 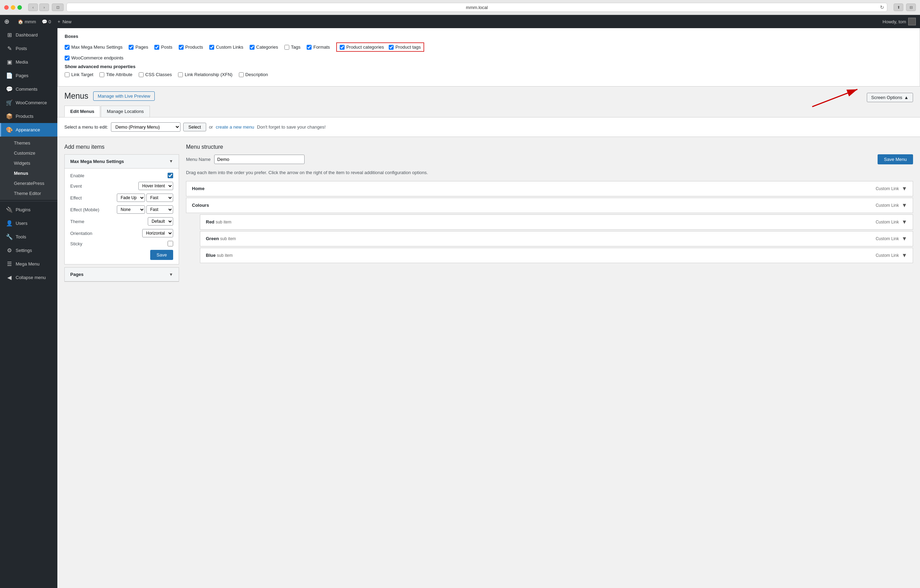 What do you see at coordinates (29, 183) in the screenshot?
I see `sidebar-item-generatepress: GeneratePress` at bounding box center [29, 183].